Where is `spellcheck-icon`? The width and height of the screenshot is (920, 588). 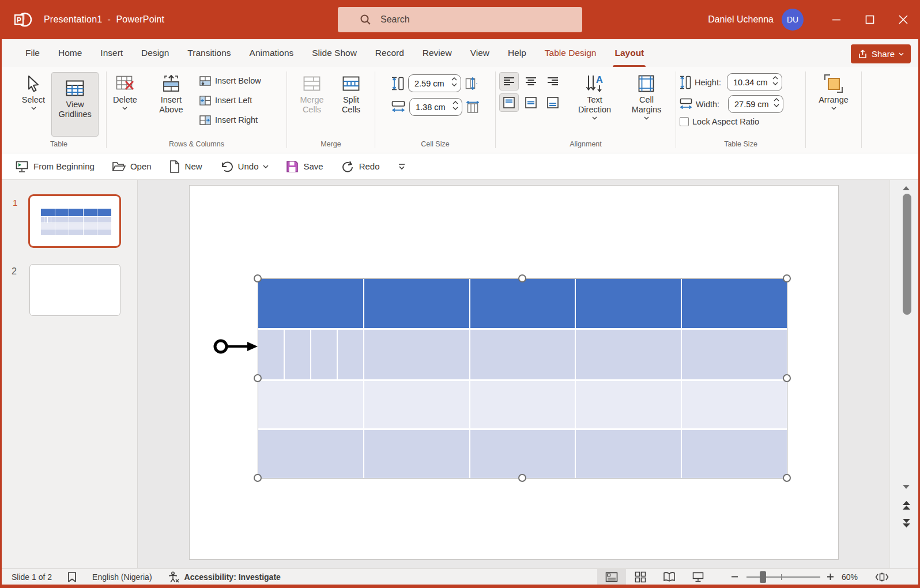 spellcheck-icon is located at coordinates (72, 577).